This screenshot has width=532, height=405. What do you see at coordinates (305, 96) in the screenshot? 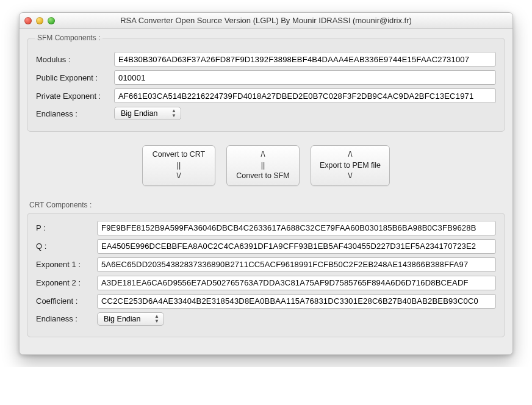
I see `private-exponent-input` at bounding box center [305, 96].